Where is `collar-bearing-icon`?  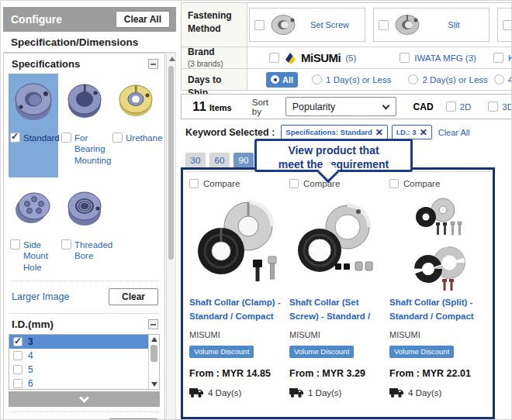
collar-bearing-icon is located at coordinates (85, 102).